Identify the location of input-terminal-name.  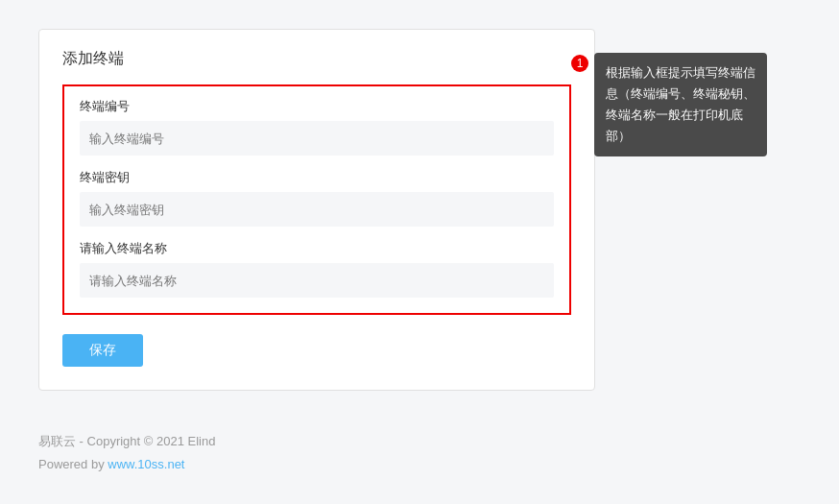
(317, 280).